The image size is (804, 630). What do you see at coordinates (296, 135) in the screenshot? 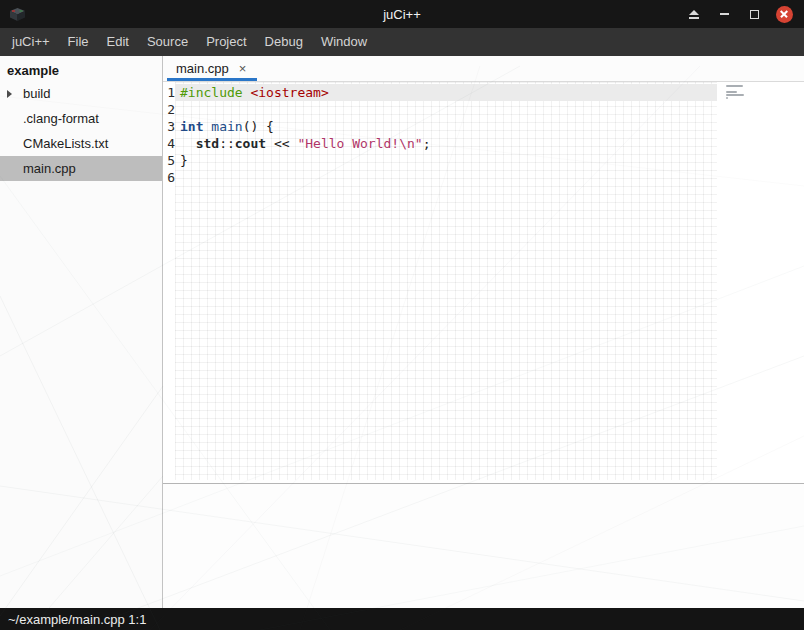
I see `code-pane: 1#include <iostream>23int main() {4 std:…` at bounding box center [296, 135].